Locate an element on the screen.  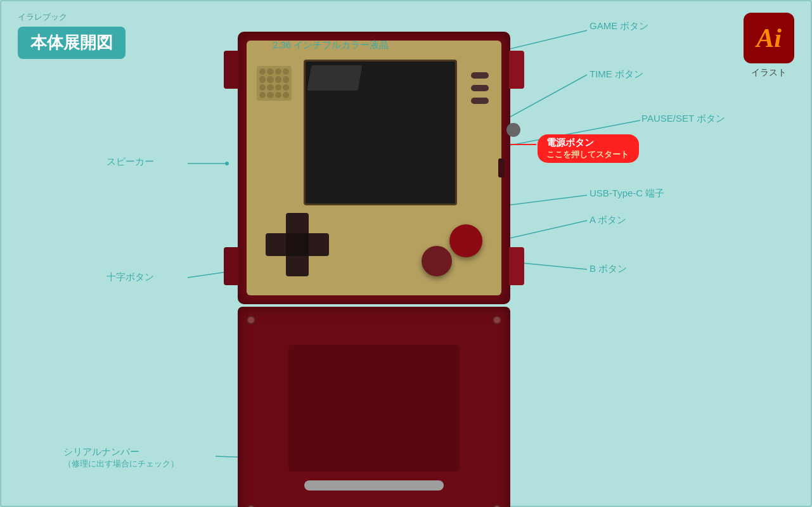
pause-btn-annotation: PAUSE/SET ボタン is located at coordinates (683, 119).